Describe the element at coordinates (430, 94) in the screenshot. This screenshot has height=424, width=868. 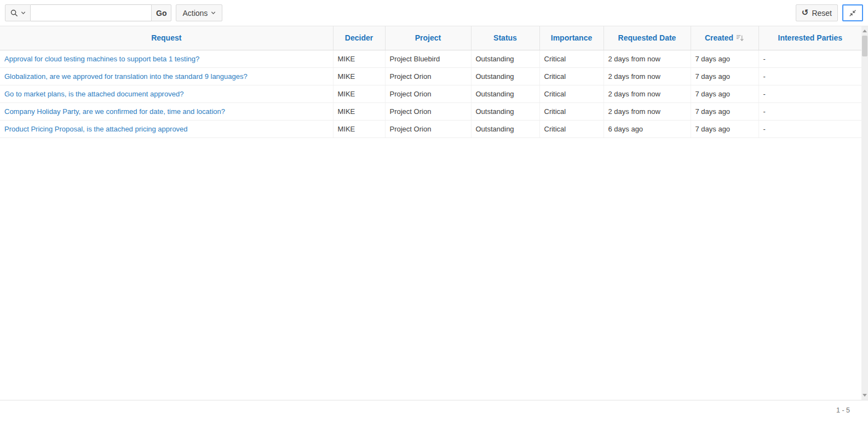
I see `table-row: Go to market plans, is the attached docu…` at that location.